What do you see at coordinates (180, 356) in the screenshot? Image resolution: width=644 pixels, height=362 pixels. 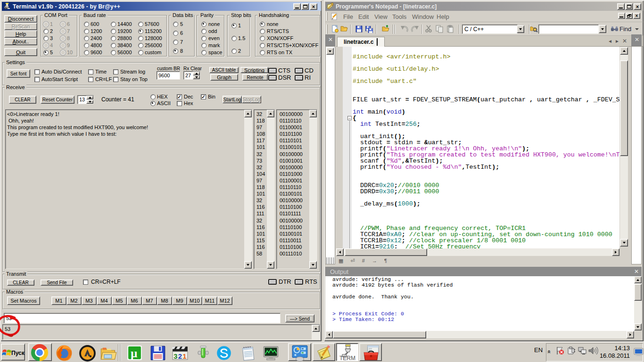 I see `svg-text: 2` at bounding box center [180, 356].